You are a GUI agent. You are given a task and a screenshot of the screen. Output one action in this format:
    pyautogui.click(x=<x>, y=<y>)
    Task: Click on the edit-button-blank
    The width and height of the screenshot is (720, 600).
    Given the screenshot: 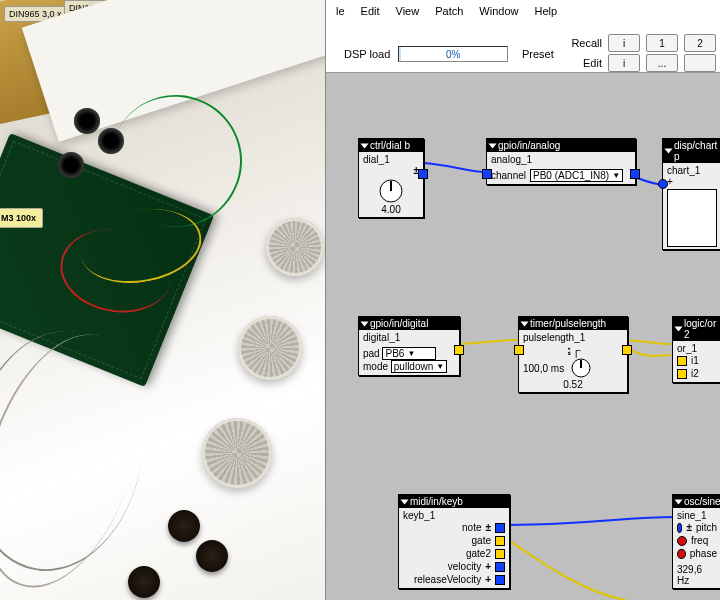 What is the action you would take?
    pyautogui.click(x=700, y=63)
    